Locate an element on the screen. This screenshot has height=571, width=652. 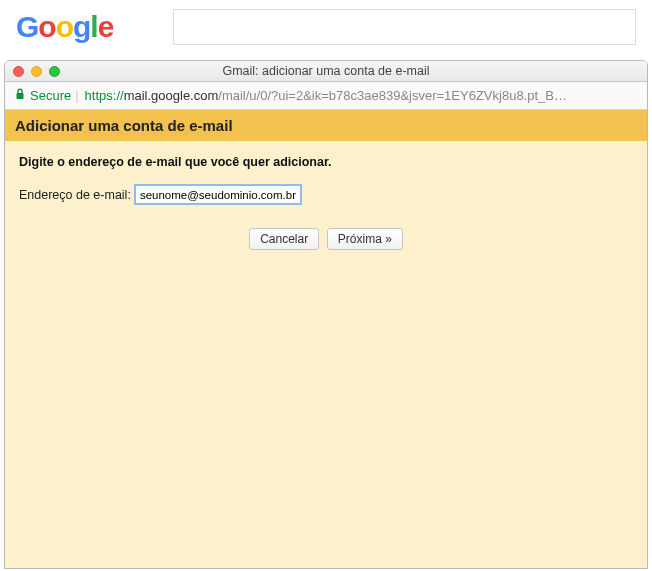
lock-icon is located at coordinates (20, 96).